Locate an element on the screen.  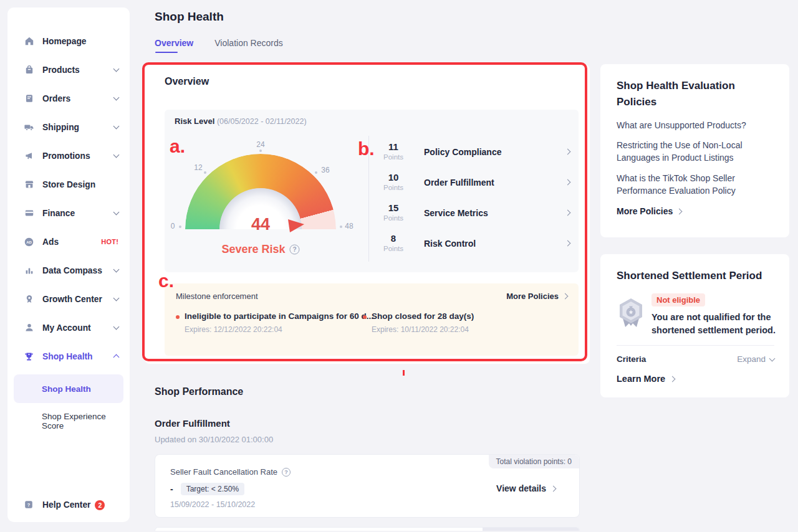
points-category-label: Risk Control is located at coordinates (486, 244).